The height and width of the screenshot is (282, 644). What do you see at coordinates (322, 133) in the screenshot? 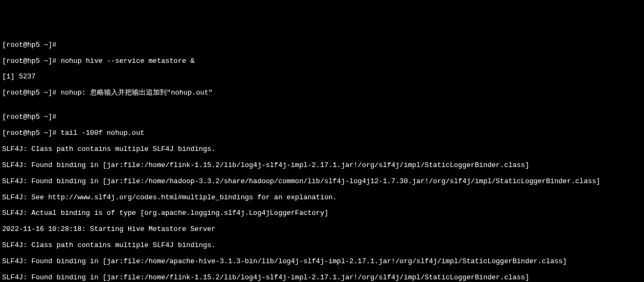
I see `terminal-line: [root@hp5 ~]# tail -100f nohup.out` at bounding box center [322, 133].